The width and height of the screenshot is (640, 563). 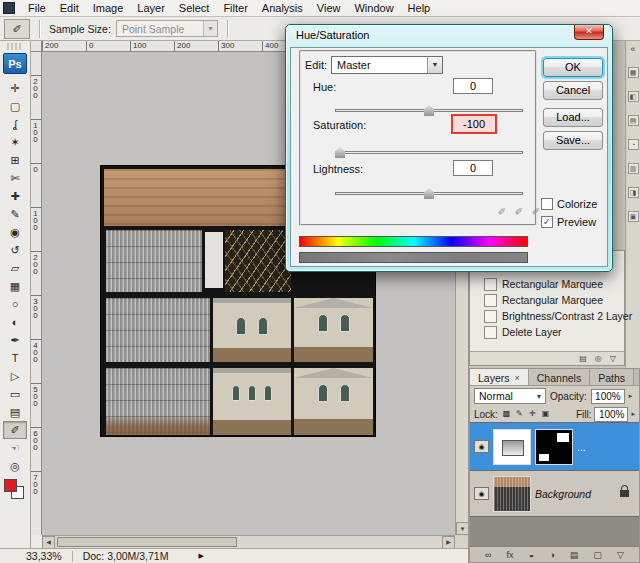 What do you see at coordinates (15, 304) in the screenshot?
I see `blur-tool: ○` at bounding box center [15, 304].